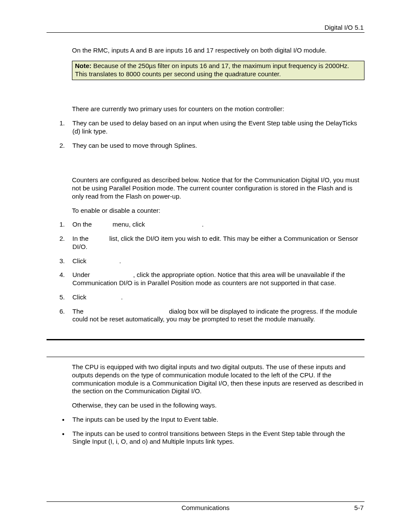  What do you see at coordinates (212, 316) in the screenshot?
I see `list-item: 6.The dialog box will be displayed to in…` at bounding box center [212, 316].